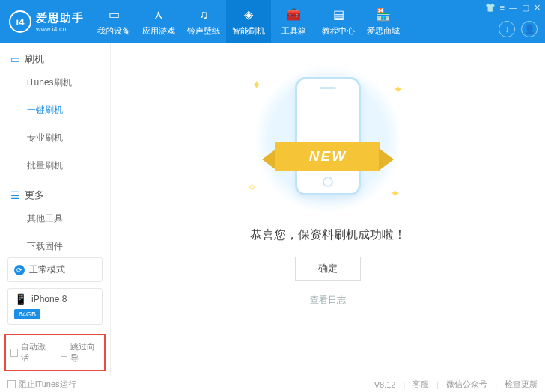  What do you see at coordinates (55, 244) in the screenshot?
I see `sidebar-item: 下载固件` at bounding box center [55, 244].